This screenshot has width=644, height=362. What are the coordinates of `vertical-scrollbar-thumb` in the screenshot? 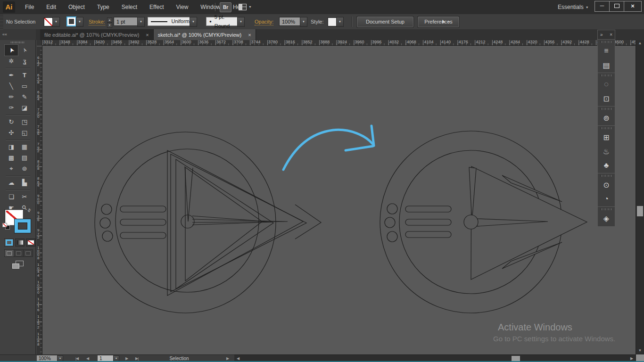 It's located at (640, 211).